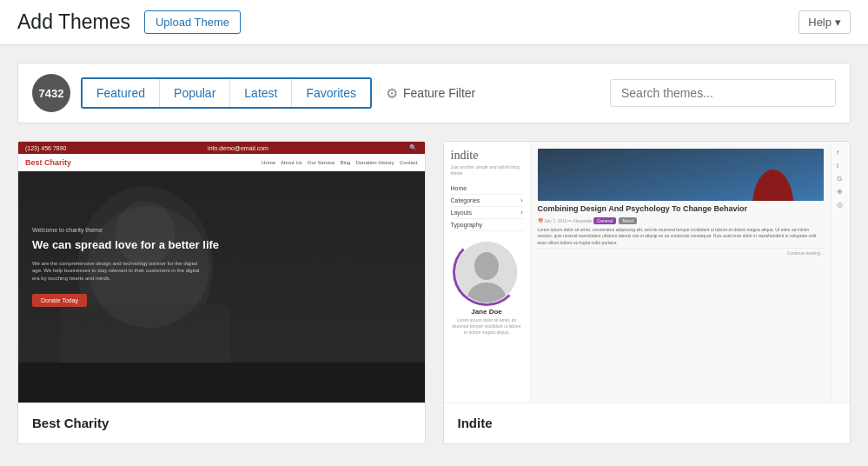 The height and width of the screenshot is (466, 868). What do you see at coordinates (193, 23) in the screenshot?
I see `upload-theme-button: Upload Theme` at bounding box center [193, 23].